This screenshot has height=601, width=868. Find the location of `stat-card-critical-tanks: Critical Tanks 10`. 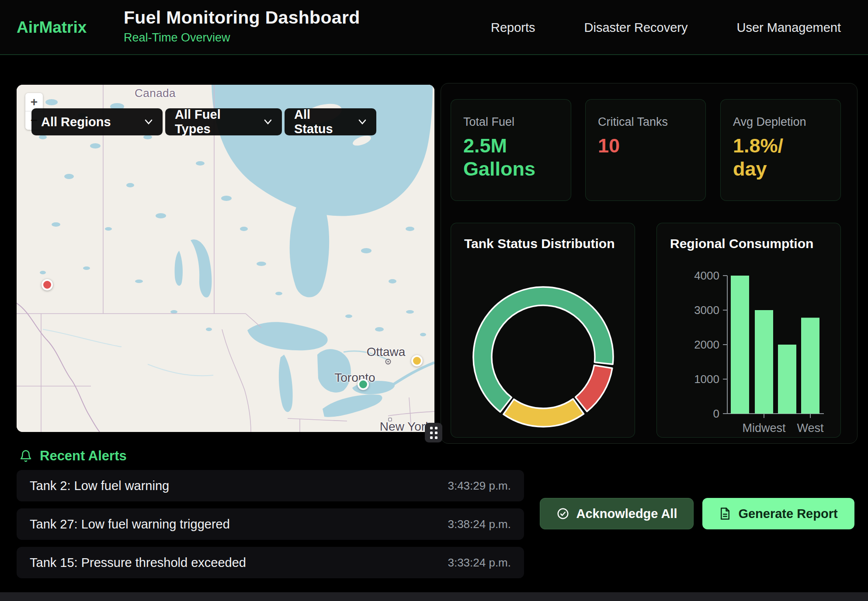

stat-card-critical-tanks: Critical Tanks 10 is located at coordinates (646, 150).